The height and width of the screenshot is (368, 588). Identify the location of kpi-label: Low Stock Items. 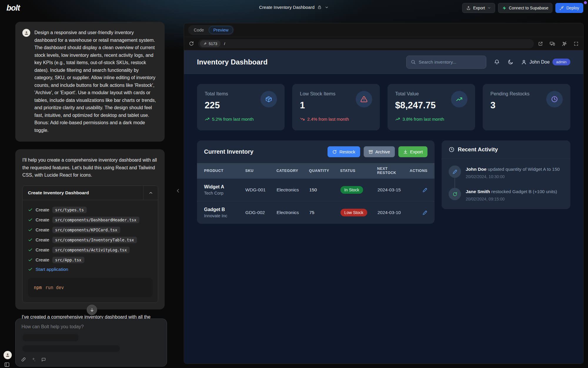
(318, 94).